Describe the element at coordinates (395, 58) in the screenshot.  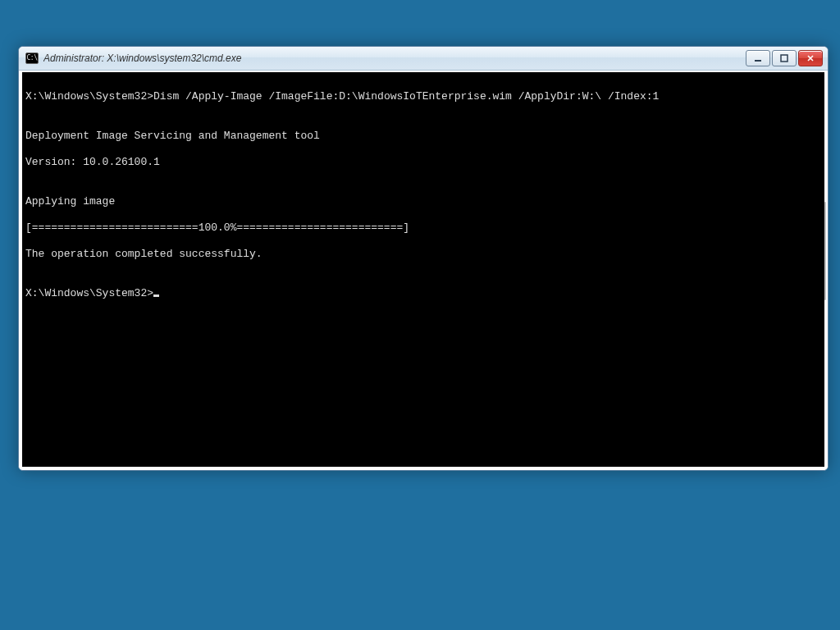
I see `window-title: Administrator: X:\windows\system32\cmd.e…` at that location.